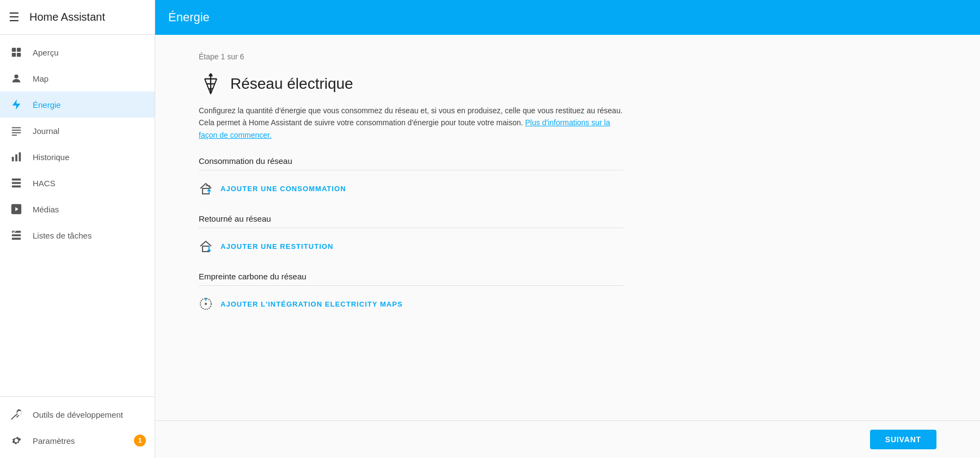 Image resolution: width=980 pixels, height=458 pixels. Describe the element at coordinates (567, 235) in the screenshot. I see `subsection-retourne: Retourné au réseau AJOUTER UNE RESTITUTI…` at that location.